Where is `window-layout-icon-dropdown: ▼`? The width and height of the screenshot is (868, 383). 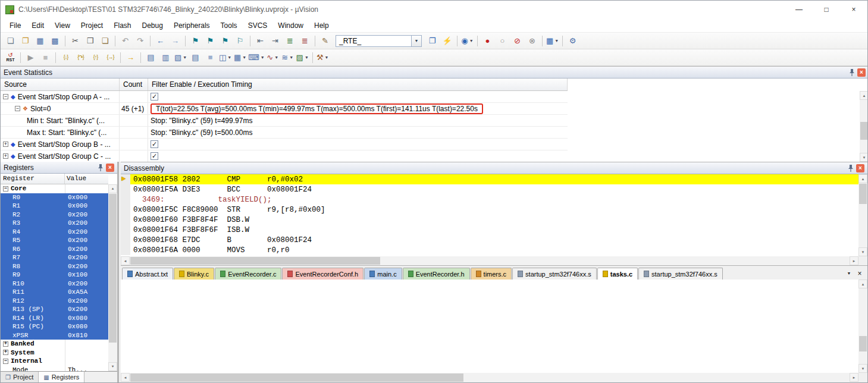
window-layout-icon-dropdown: ▼ is located at coordinates (557, 40).